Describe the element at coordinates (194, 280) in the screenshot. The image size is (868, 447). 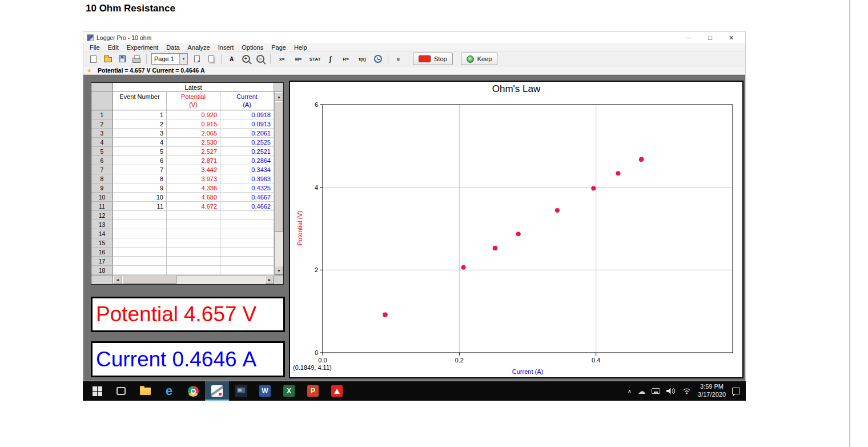
I see `horizontal-scrollbar` at that location.